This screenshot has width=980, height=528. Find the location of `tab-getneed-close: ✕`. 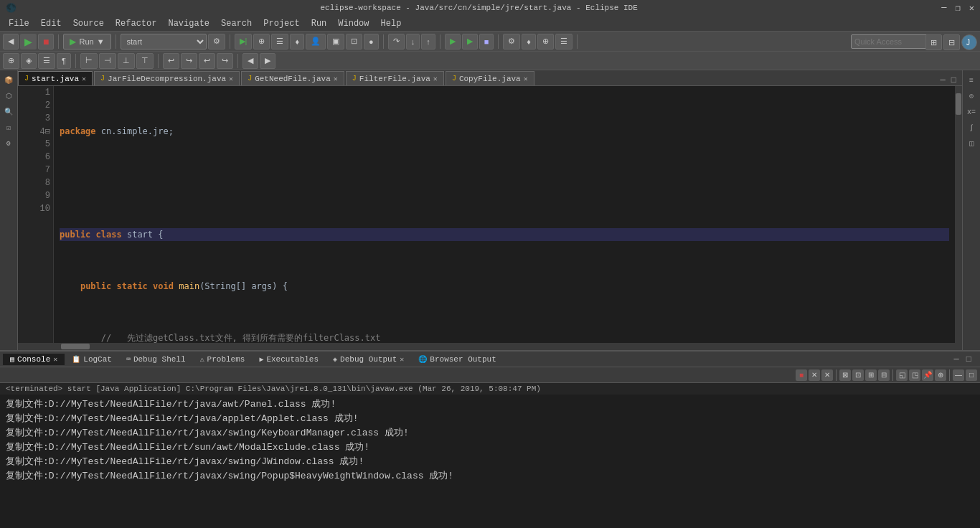

tab-getneed-close: ✕ is located at coordinates (336, 79).